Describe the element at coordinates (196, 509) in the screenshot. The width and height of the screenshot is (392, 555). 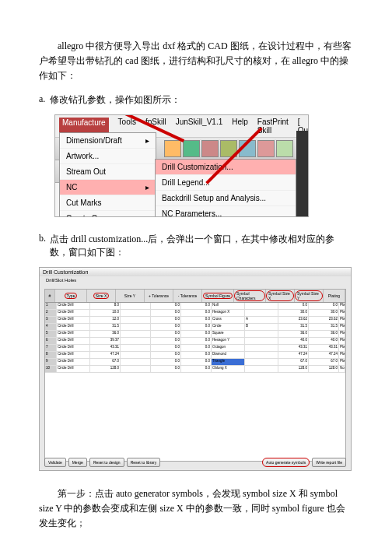
I see `footer-note: 第一步：点击 auto generator symbols，会发现 symbol…` at that location.